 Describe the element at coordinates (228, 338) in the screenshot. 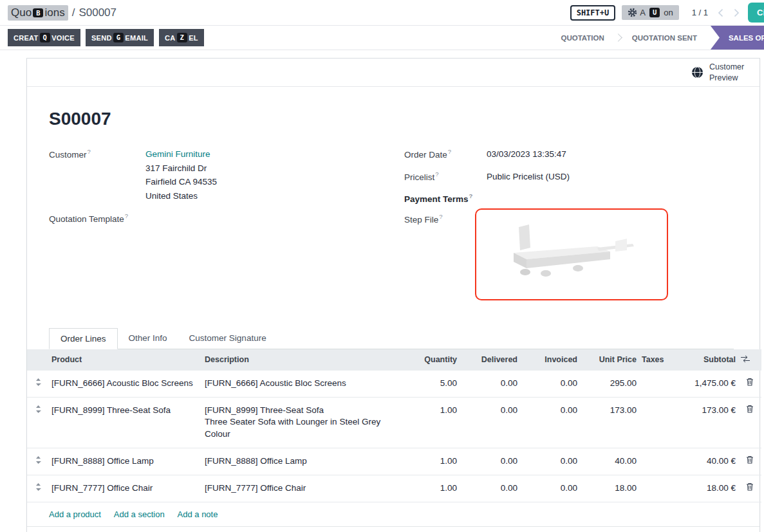

I see `tab-customer-signature: Customer Signature` at that location.